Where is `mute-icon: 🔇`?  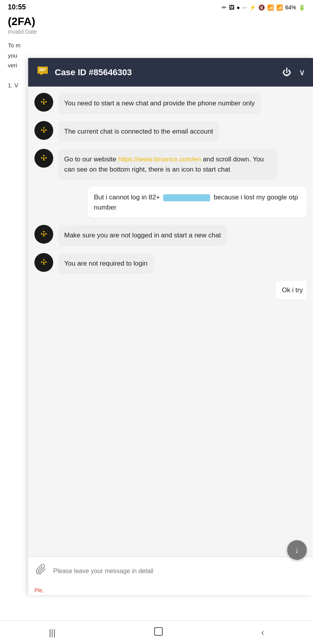 mute-icon: 🔇 is located at coordinates (261, 7).